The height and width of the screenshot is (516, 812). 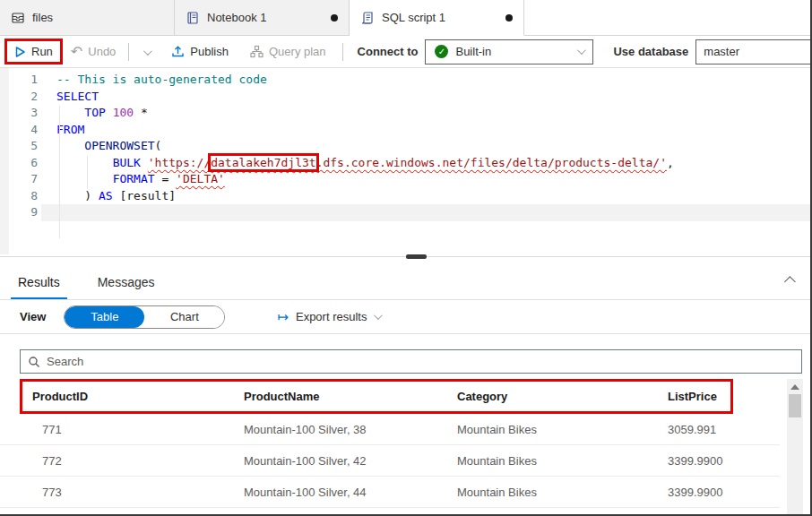 What do you see at coordinates (42, 52) in the screenshot?
I see `run-label: Run` at bounding box center [42, 52].